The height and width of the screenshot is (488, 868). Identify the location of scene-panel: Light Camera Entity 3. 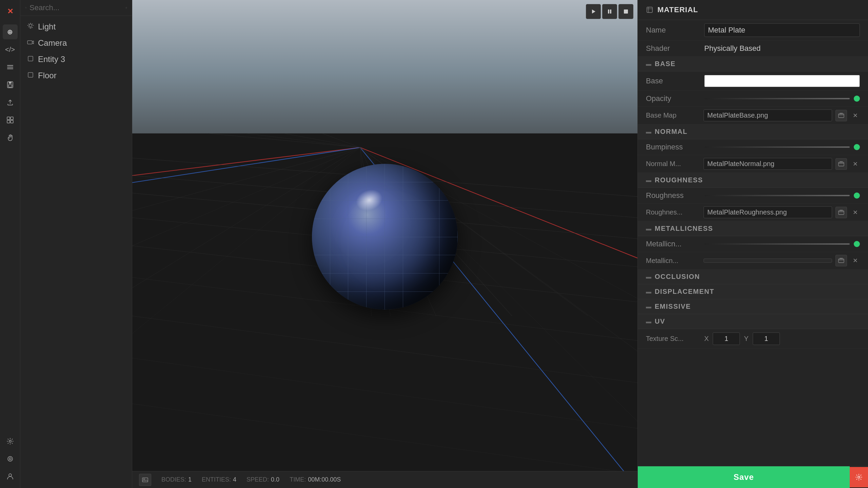
(76, 244).